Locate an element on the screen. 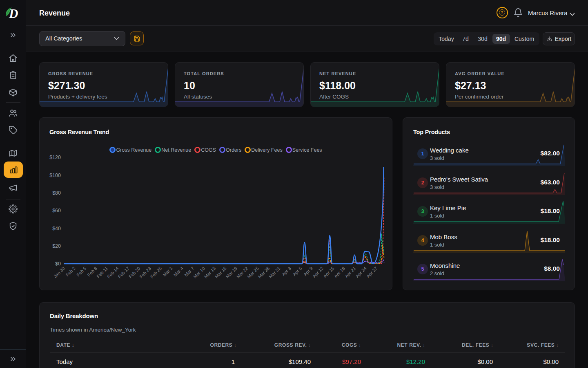 The image size is (588, 368). svg-text: Mar 10 is located at coordinates (199, 272).